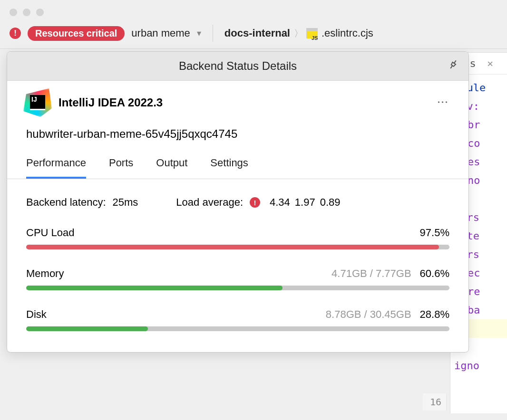  Describe the element at coordinates (371, 274) in the screenshot. I see `metric-detail: 4.71GB / 7.77GB` at that location.